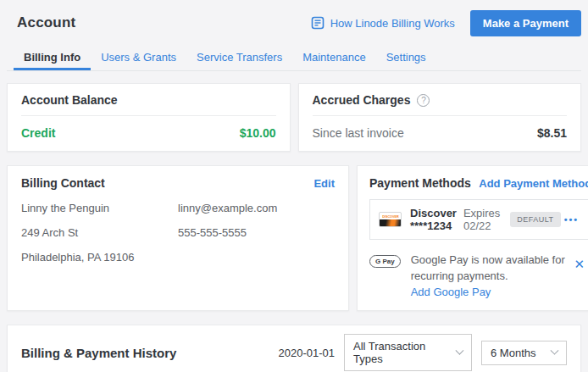 The image size is (588, 372). I want to click on time-range-value: 6 Months, so click(513, 353).